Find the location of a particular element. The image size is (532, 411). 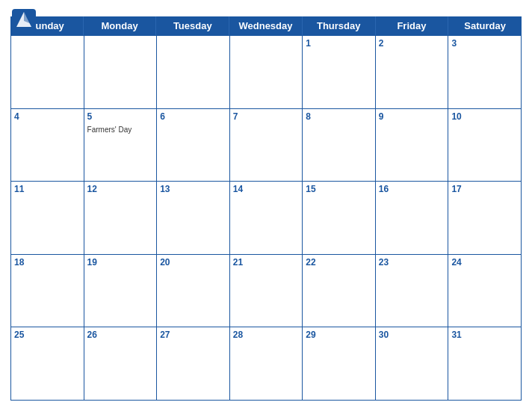

logo-area is located at coordinates (25, 21).